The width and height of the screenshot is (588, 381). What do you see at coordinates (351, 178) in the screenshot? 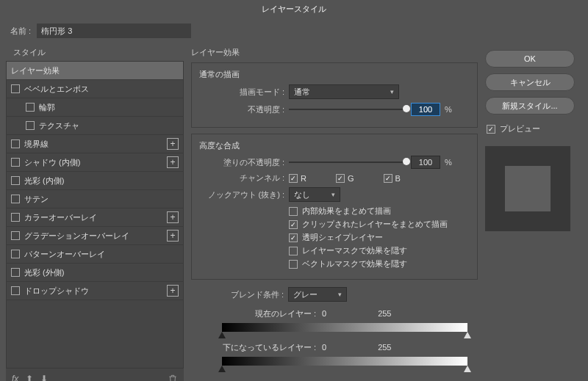
I see `channel-g-label: G` at bounding box center [351, 178].